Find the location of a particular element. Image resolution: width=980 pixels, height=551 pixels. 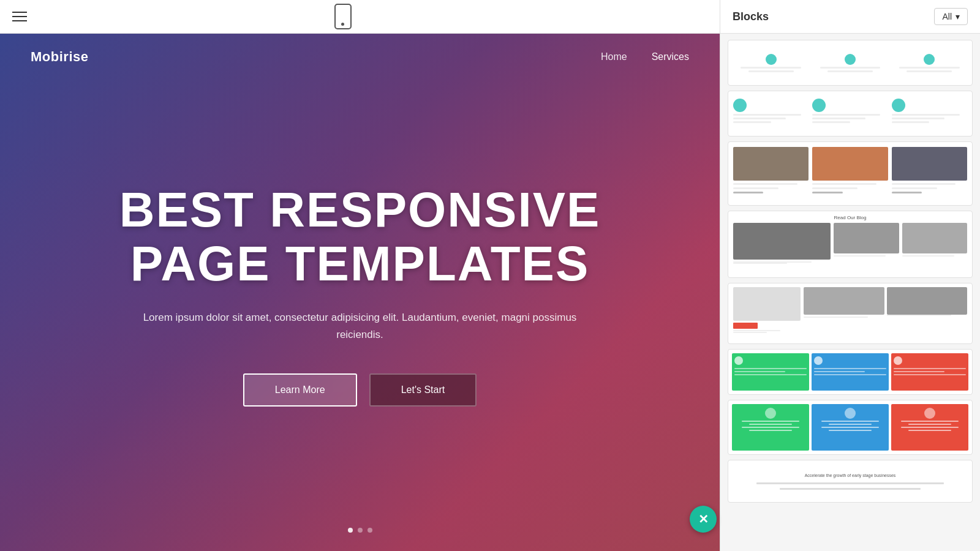

block-text-label: Accelerate the growth of early stage bus… is located at coordinates (850, 475).